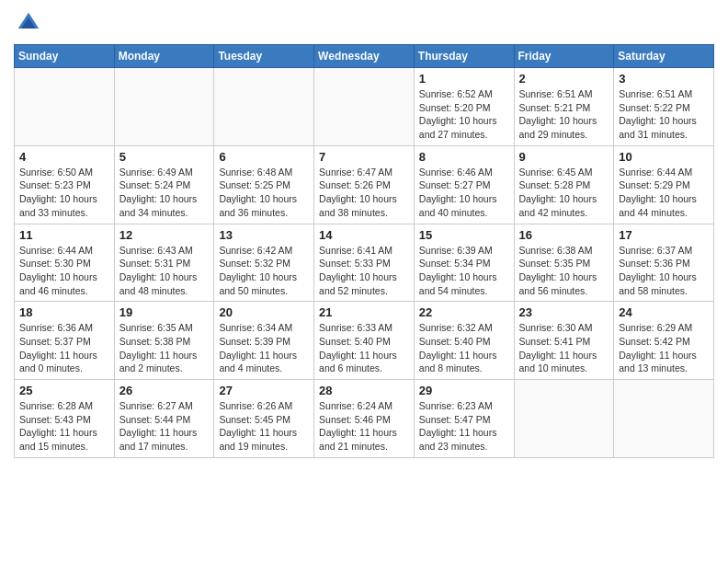 The width and height of the screenshot is (728, 563). I want to click on calendar-cell: 26Sunrise: 6:27 AM Sunset: 5:44 PM Dayli…, so click(164, 419).